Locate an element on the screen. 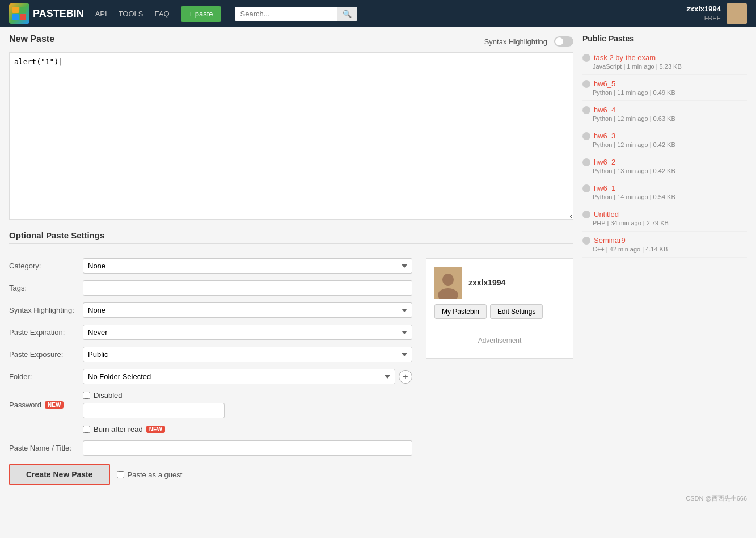  tags-row: Tags: is located at coordinates (211, 288).